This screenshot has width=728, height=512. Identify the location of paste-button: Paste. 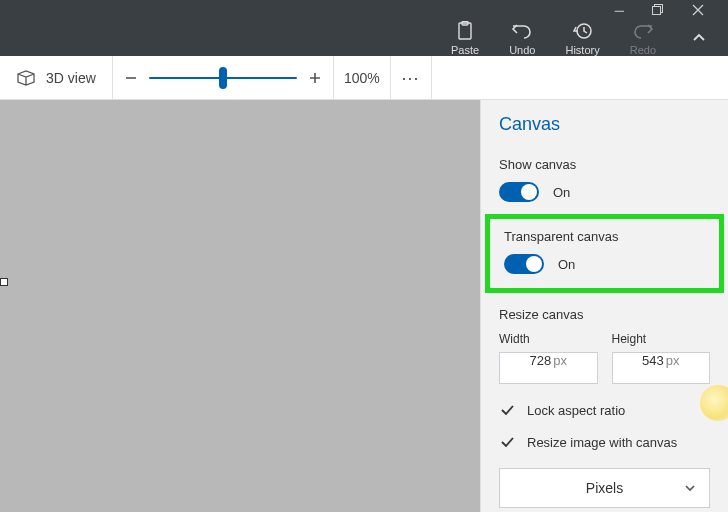
(465, 38).